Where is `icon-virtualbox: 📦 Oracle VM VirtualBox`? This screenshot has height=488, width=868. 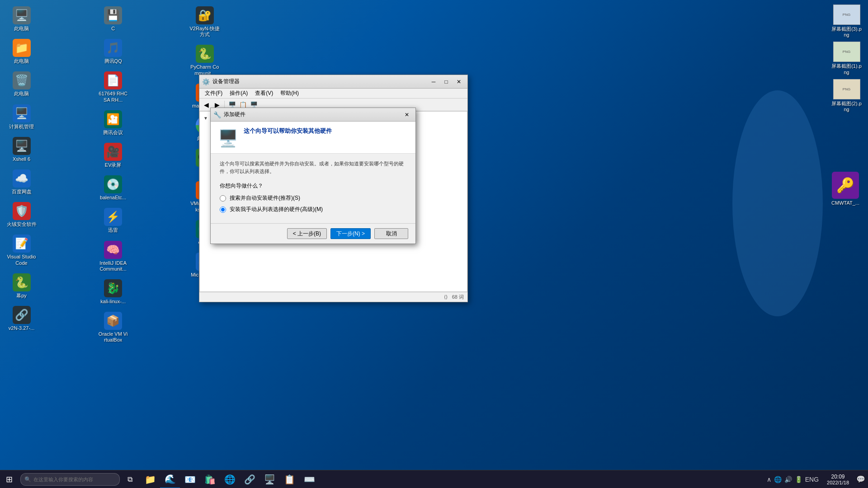
icon-virtualbox: 📦 Oracle VM VirtualBox is located at coordinates (113, 327).